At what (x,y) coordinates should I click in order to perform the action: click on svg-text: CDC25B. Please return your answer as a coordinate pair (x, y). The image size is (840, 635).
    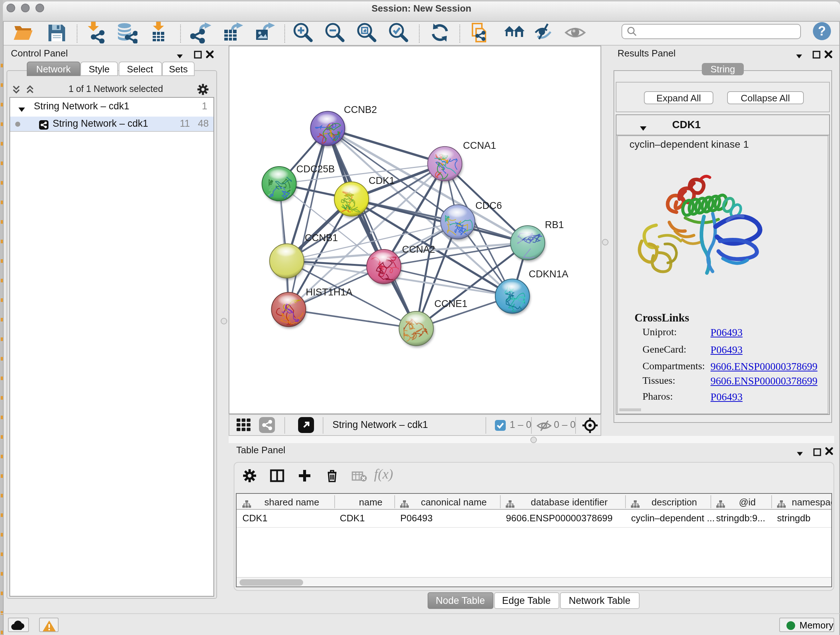
    Looking at the image, I should click on (315, 169).